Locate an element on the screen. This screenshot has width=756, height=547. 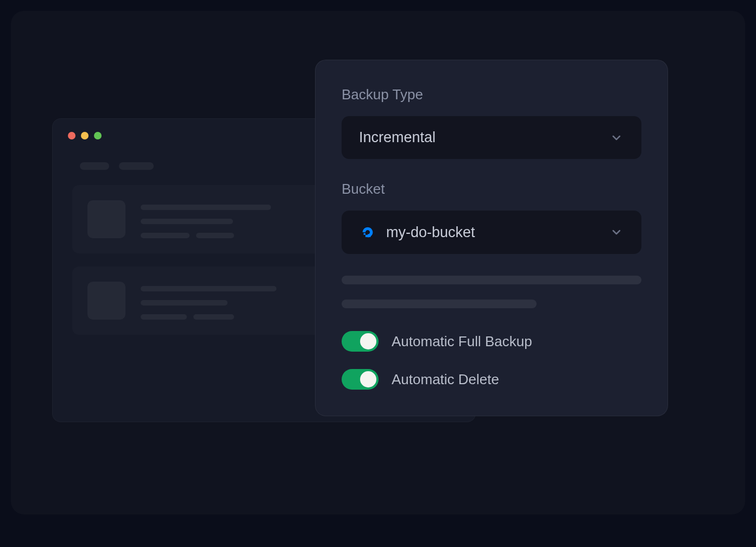
placeholder-lines is located at coordinates (492, 292).